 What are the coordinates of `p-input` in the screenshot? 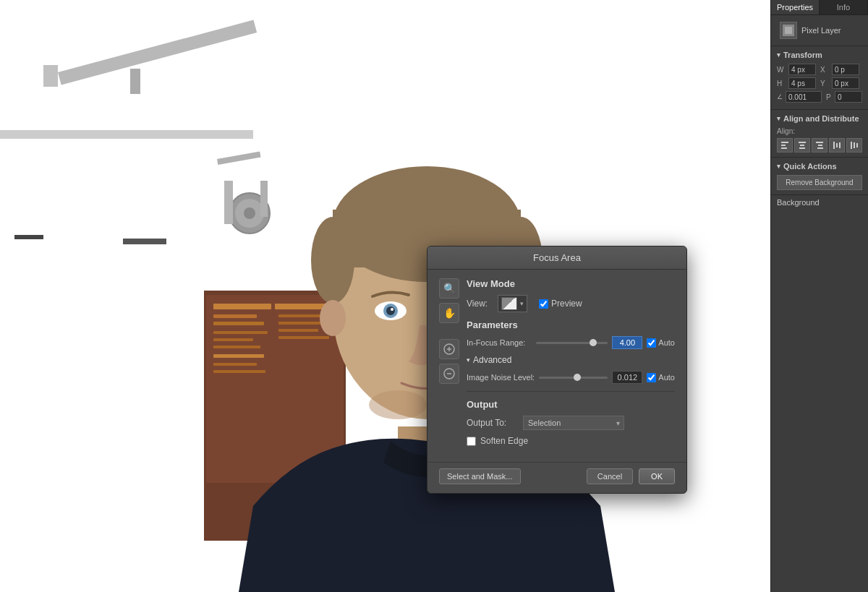 It's located at (848, 97).